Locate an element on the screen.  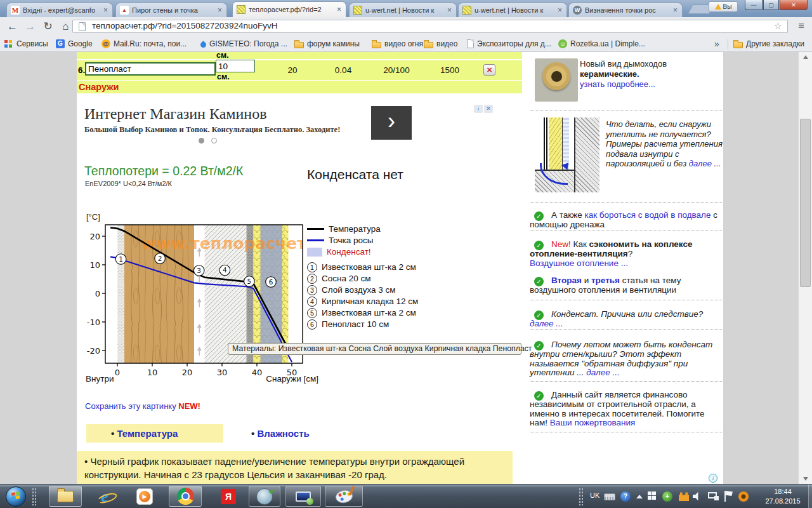
bookmark-expozitory: Экспозиторы для д... is located at coordinates (509, 44).